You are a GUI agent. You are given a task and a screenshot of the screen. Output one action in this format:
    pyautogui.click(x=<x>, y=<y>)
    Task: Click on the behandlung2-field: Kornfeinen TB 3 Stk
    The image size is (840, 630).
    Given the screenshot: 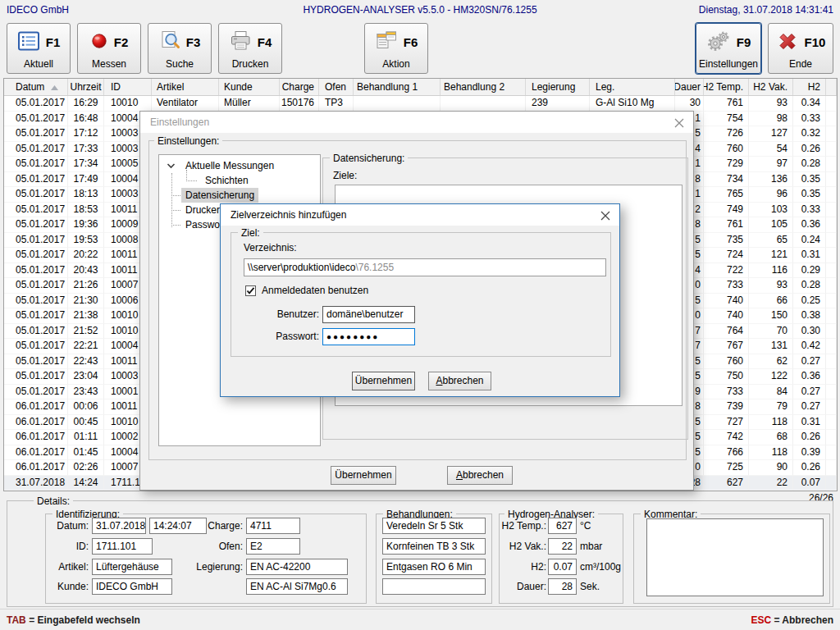 What is the action you would take?
    pyautogui.click(x=434, y=546)
    